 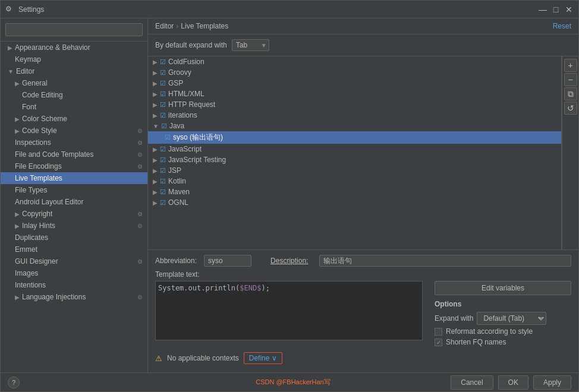 What do you see at coordinates (168, 138) in the screenshot?
I see `checkbox-syso: ☑` at bounding box center [168, 138].